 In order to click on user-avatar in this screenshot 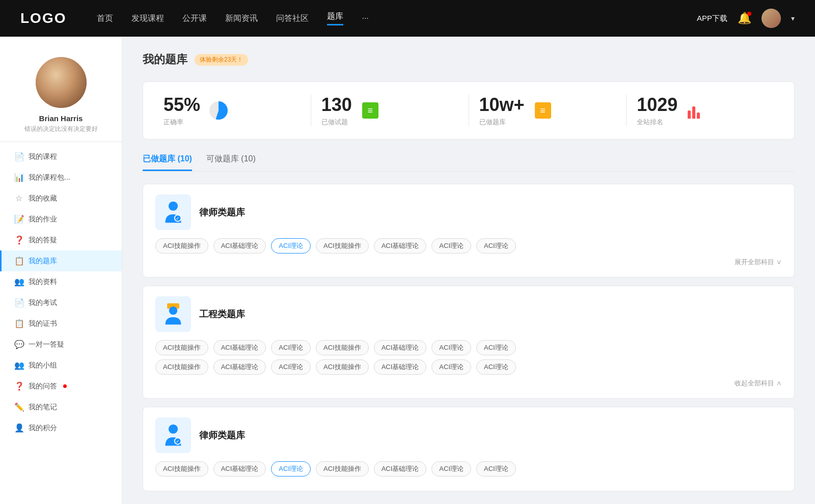, I will do `click(771, 18)`.